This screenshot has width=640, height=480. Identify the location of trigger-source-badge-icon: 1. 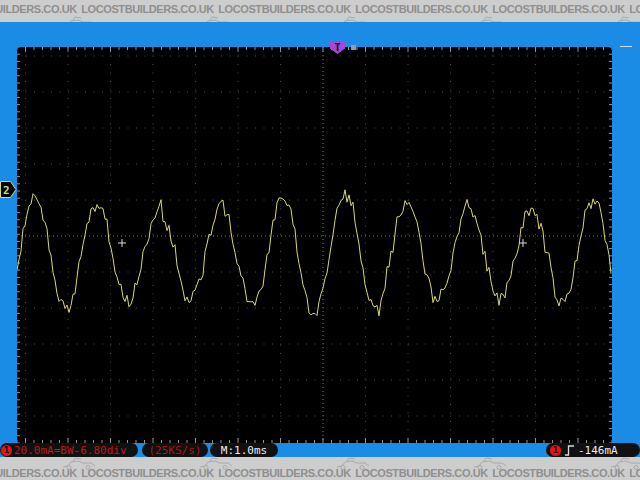
(556, 450).